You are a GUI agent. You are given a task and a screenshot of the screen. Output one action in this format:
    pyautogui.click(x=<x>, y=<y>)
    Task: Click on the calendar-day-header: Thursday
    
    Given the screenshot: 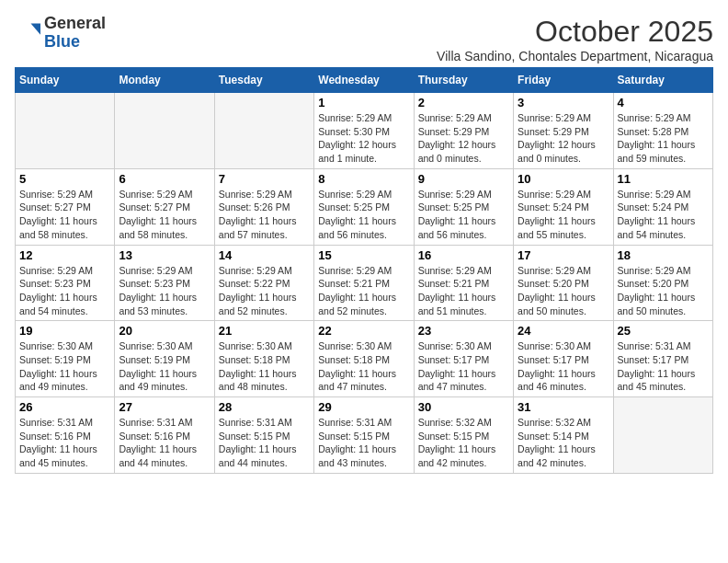 What is the action you would take?
    pyautogui.click(x=463, y=81)
    